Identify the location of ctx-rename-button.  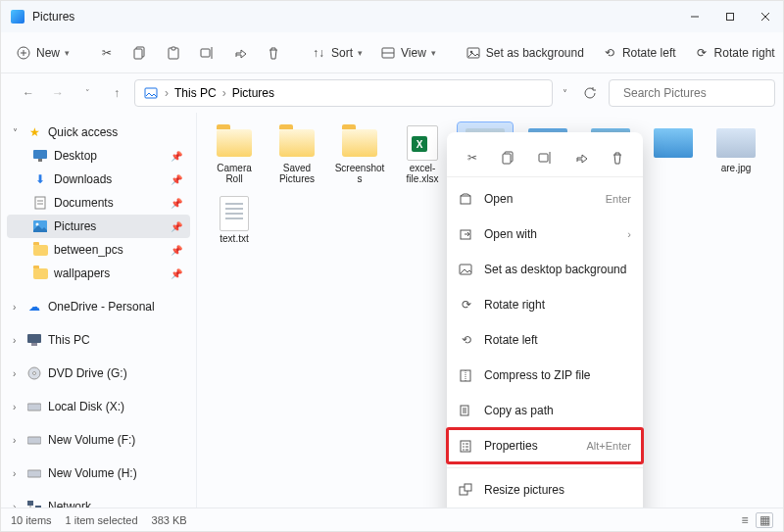
(545, 158).